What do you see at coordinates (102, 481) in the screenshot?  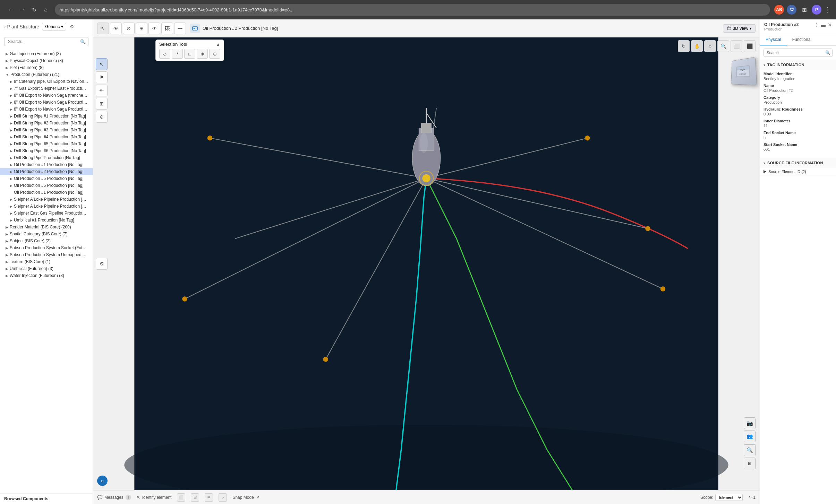 I see `bentley-logo: B` at bounding box center [102, 481].